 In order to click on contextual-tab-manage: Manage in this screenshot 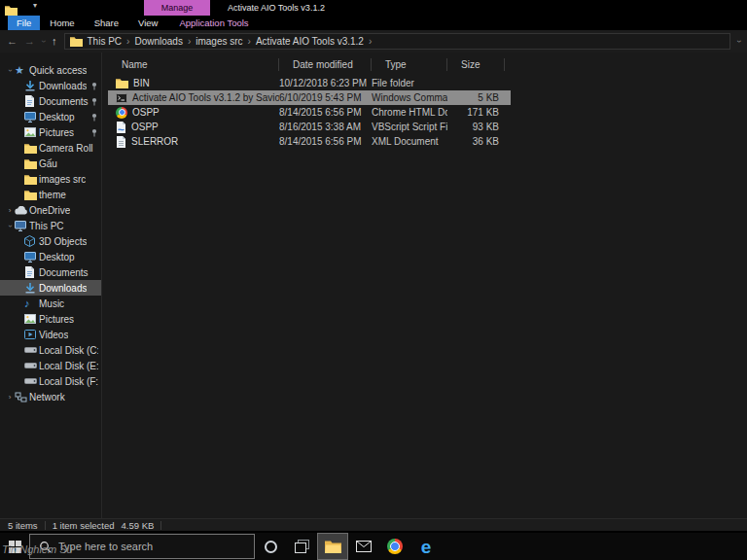, I will do `click(177, 8)`.